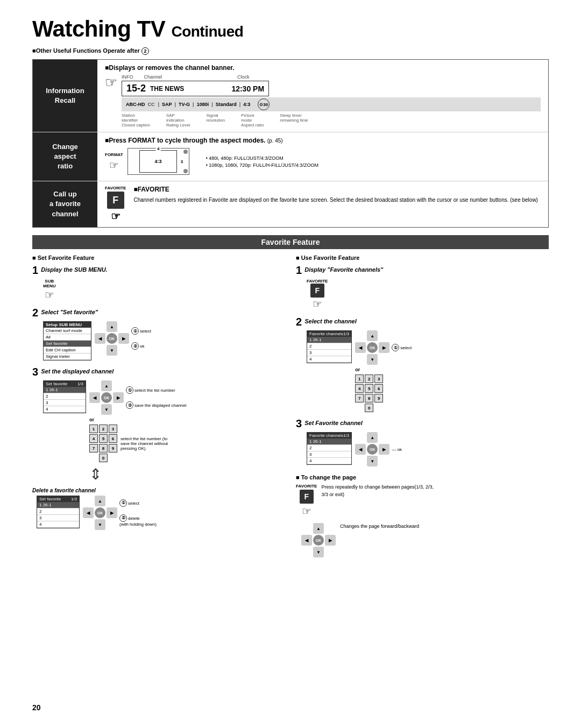 The image size is (581, 728). I want to click on call-up-hand-icon: ☞, so click(116, 216).